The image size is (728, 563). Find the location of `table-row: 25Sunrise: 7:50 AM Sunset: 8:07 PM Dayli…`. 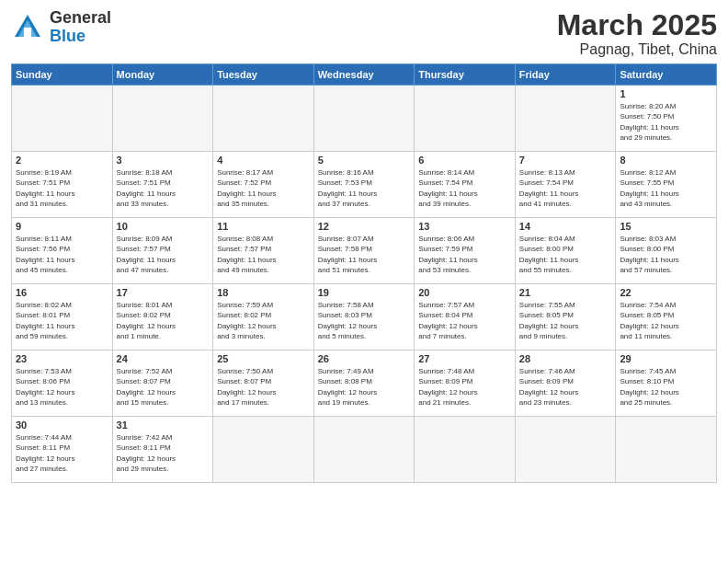

table-row: 25Sunrise: 7:50 AM Sunset: 8:07 PM Dayli… is located at coordinates (264, 384).